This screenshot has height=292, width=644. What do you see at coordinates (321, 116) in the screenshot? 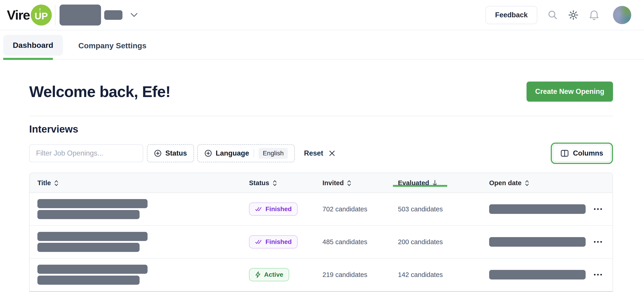
I see `section-divider` at bounding box center [321, 116].